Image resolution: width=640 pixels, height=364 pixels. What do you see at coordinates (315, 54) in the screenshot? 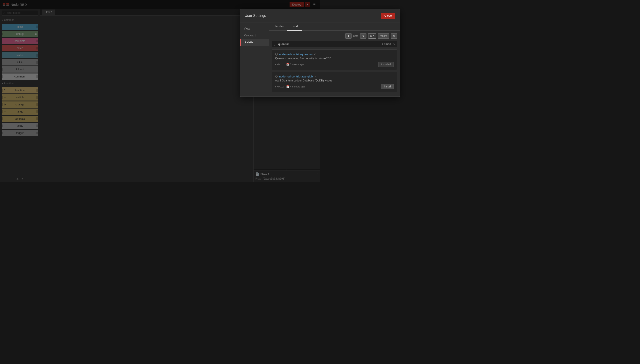
I see `package-ext-link-quantum: ↗` at bounding box center [315, 54].